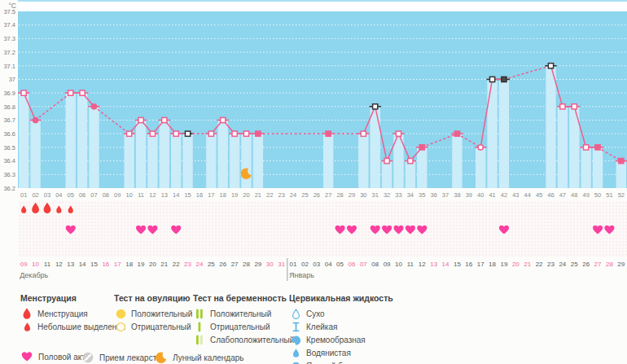  Describe the element at coordinates (223, 264) in the screenshot. I see `calendar-date-label: 26` at that location.